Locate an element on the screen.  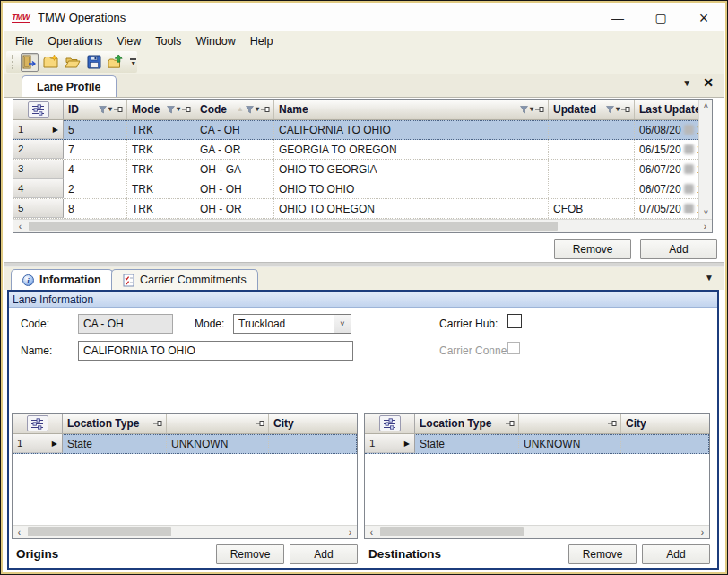
tab-carrier-commitments: Carrier Commitments is located at coordinates (185, 280).